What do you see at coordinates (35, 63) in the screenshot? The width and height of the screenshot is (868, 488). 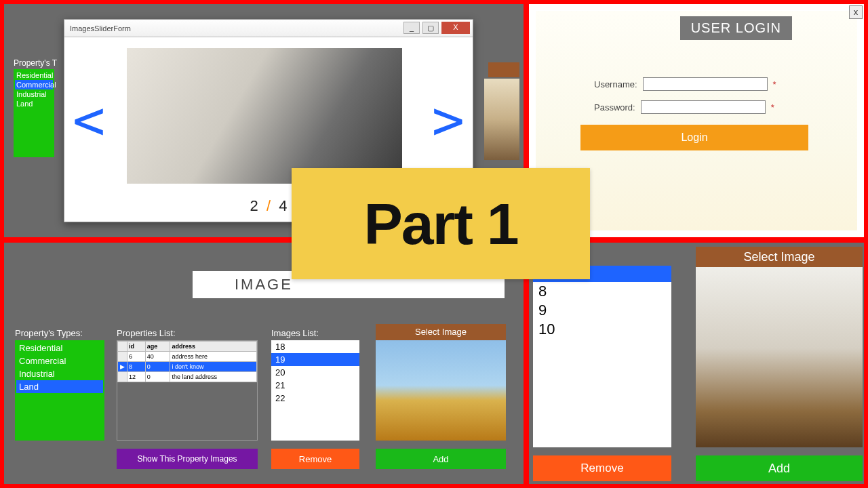 I see `property-types-label: Property's T` at bounding box center [35, 63].